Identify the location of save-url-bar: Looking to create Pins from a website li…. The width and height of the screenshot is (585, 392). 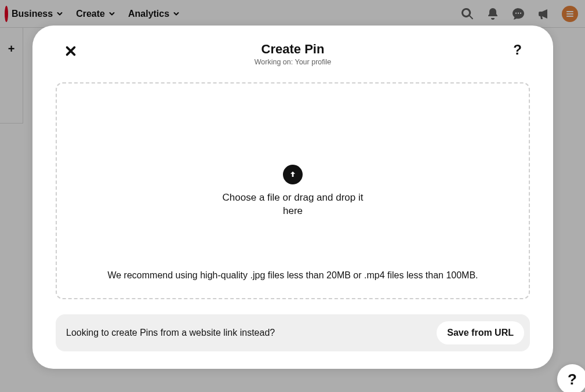
(293, 333).